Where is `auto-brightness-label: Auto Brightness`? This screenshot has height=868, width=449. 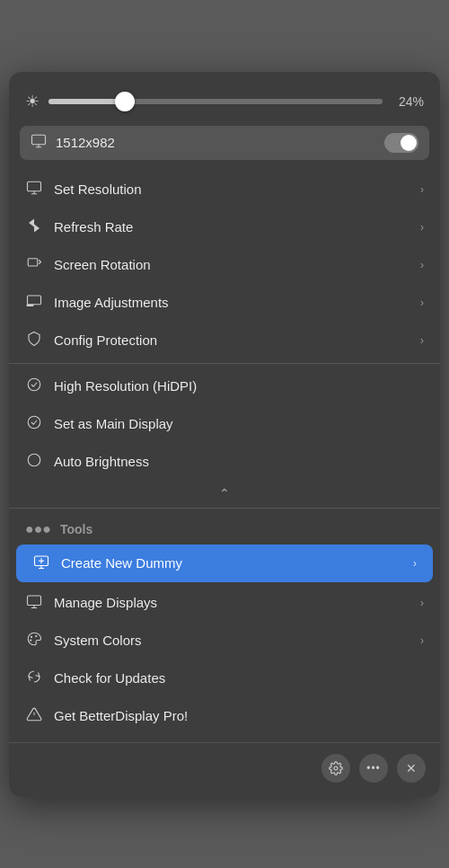 auto-brightness-label: Auto Brightness is located at coordinates (239, 462).